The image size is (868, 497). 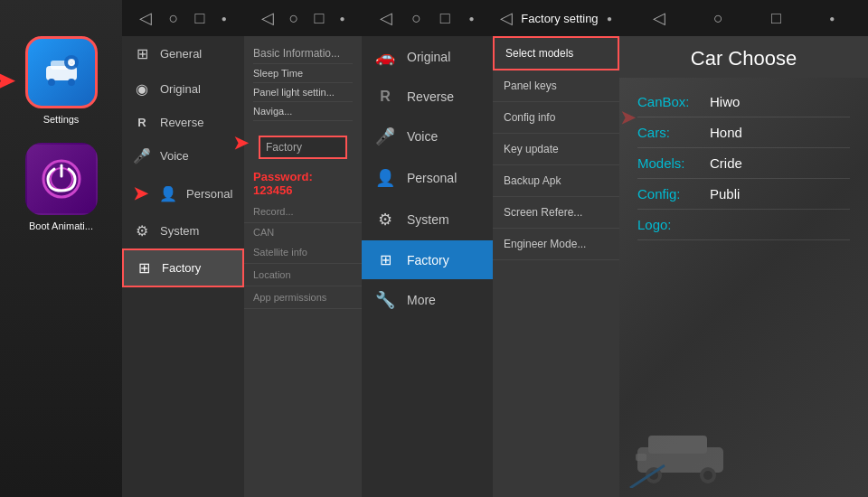 What do you see at coordinates (743, 225) in the screenshot?
I see `logo-row: Logo:` at bounding box center [743, 225].